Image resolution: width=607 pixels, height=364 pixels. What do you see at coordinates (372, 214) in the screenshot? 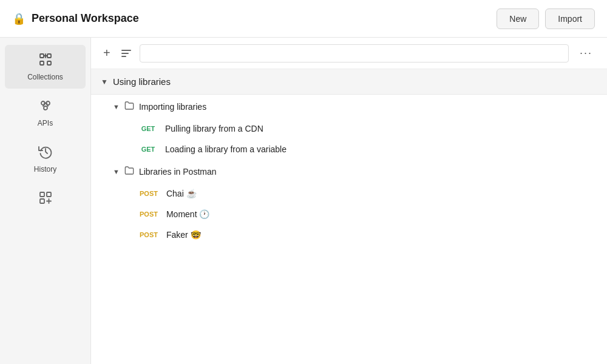
I see `request-moment: POST Moment 🕐` at bounding box center [372, 214].